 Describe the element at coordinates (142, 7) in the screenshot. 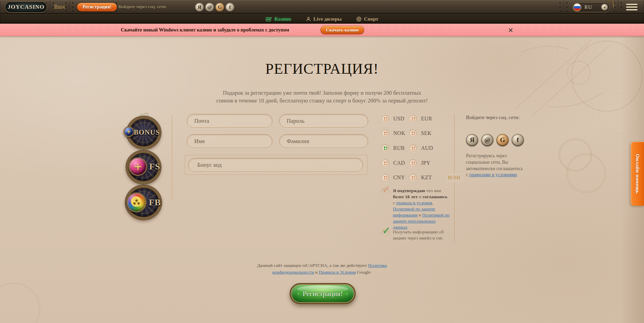

I see `topbar-social-prompt: Войдите через соц. сети:` at that location.